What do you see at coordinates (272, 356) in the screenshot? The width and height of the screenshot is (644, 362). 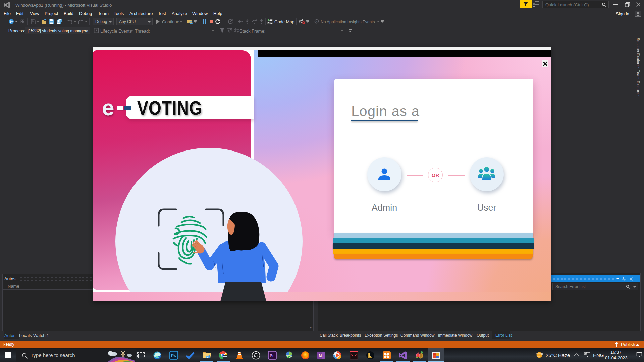 I see `svg-text: Pr` at bounding box center [272, 356].